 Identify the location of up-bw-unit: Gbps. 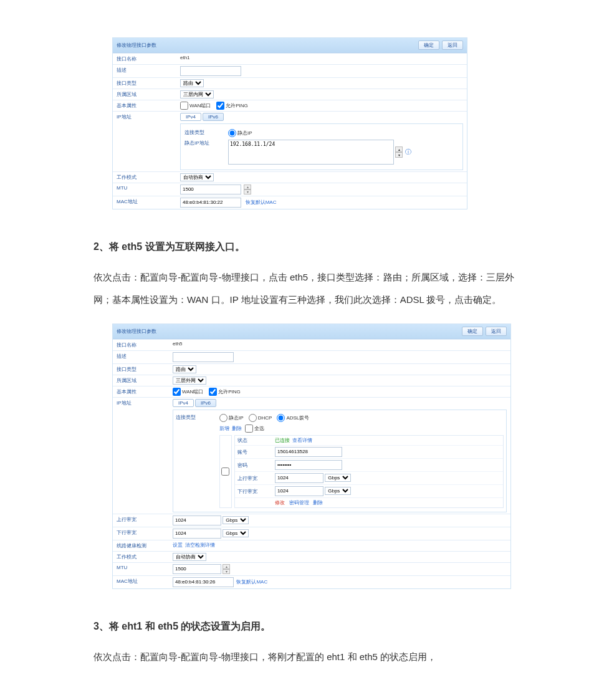
(236, 520).